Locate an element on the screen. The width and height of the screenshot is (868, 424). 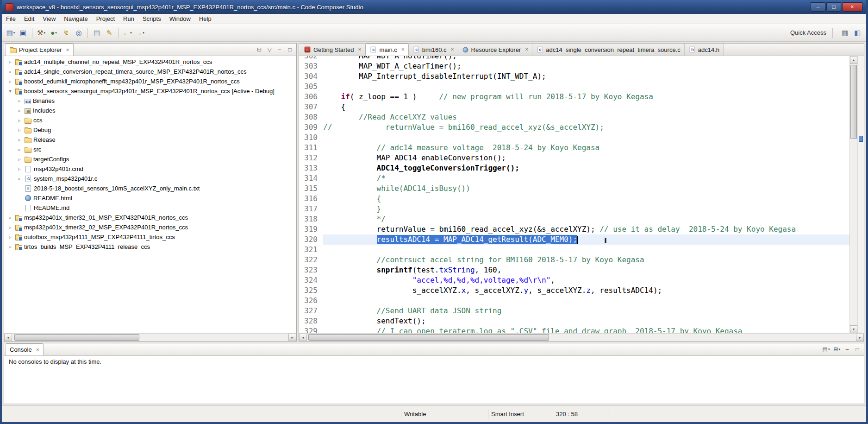
code-text: MAP_ADC14_enableConversion(); is located at coordinates (586, 158).